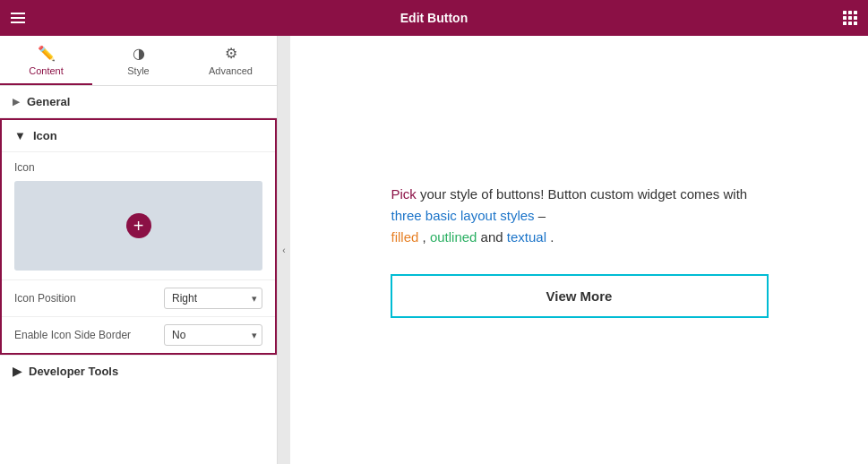  Describe the element at coordinates (90, 298) in the screenshot. I see `icon-position-label: Icon Position` at that location.